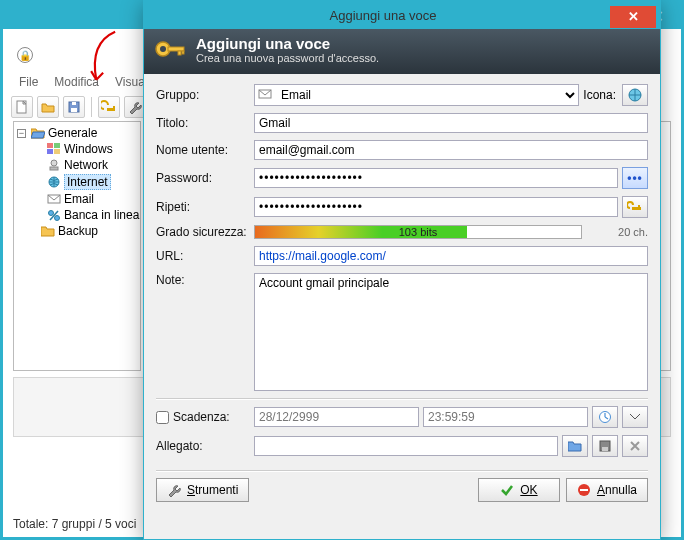  What do you see at coordinates (202, 178) in the screenshot?
I see `label-password: Password:` at bounding box center [202, 178].